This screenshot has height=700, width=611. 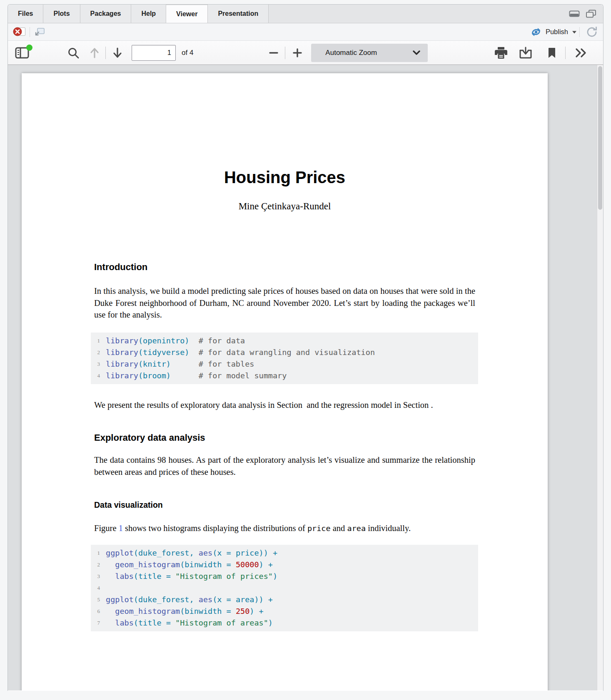 What do you see at coordinates (285, 303) in the screenshot?
I see `paragraph-introduction: In this analysis, we build a model predi…` at bounding box center [285, 303].